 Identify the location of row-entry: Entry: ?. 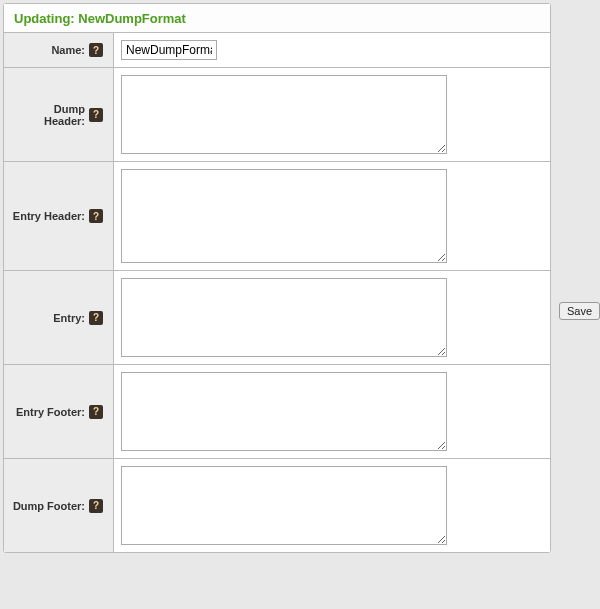
(277, 318).